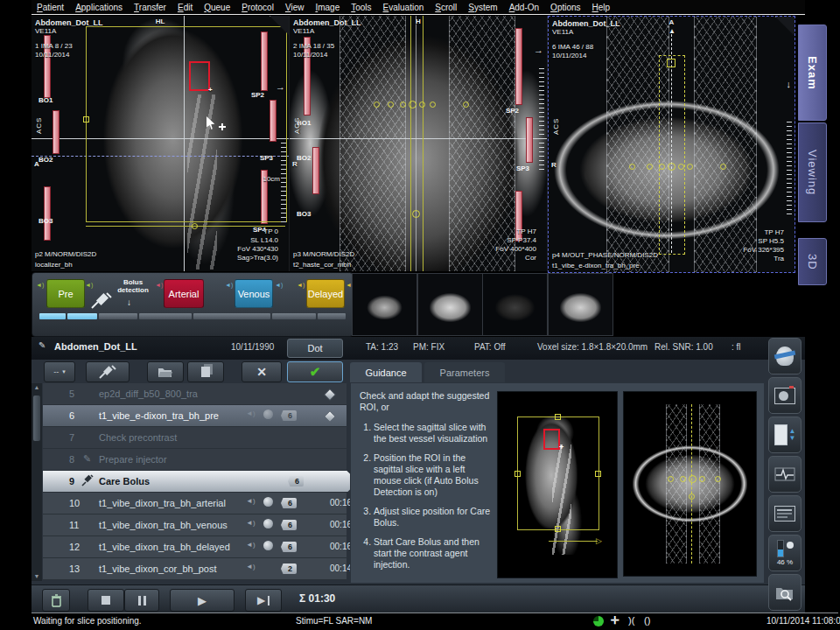  Describe the element at coordinates (150, 7) in the screenshot. I see `menu-item: Transfer` at that location.